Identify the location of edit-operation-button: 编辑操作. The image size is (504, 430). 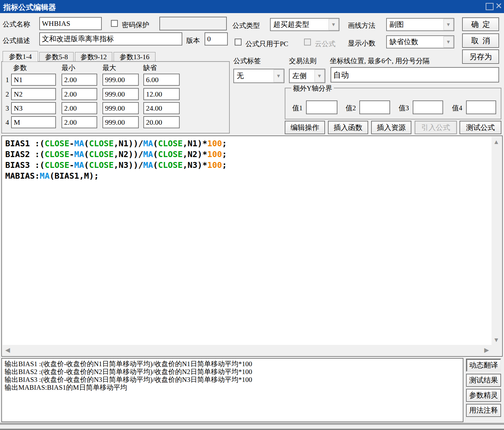
(305, 128).